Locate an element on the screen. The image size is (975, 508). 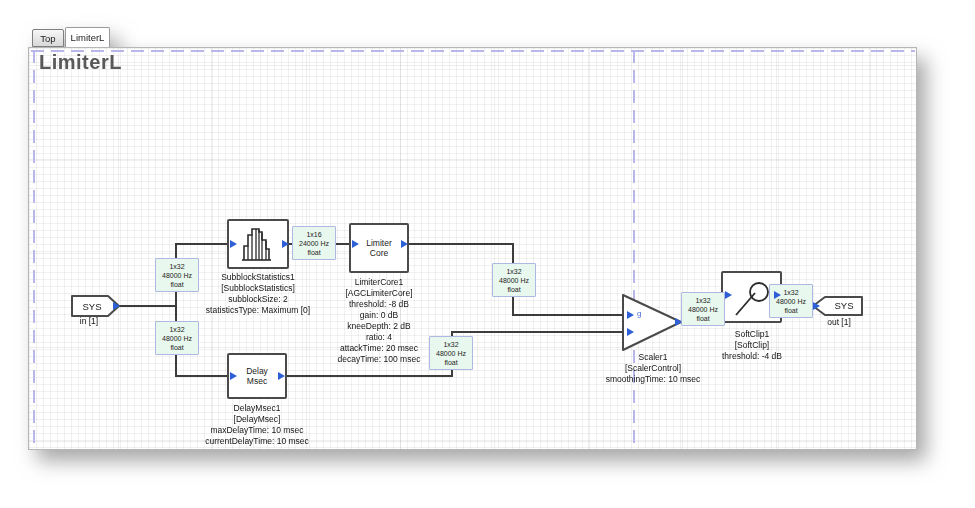
subblock-output-port-icon is located at coordinates (286, 244).